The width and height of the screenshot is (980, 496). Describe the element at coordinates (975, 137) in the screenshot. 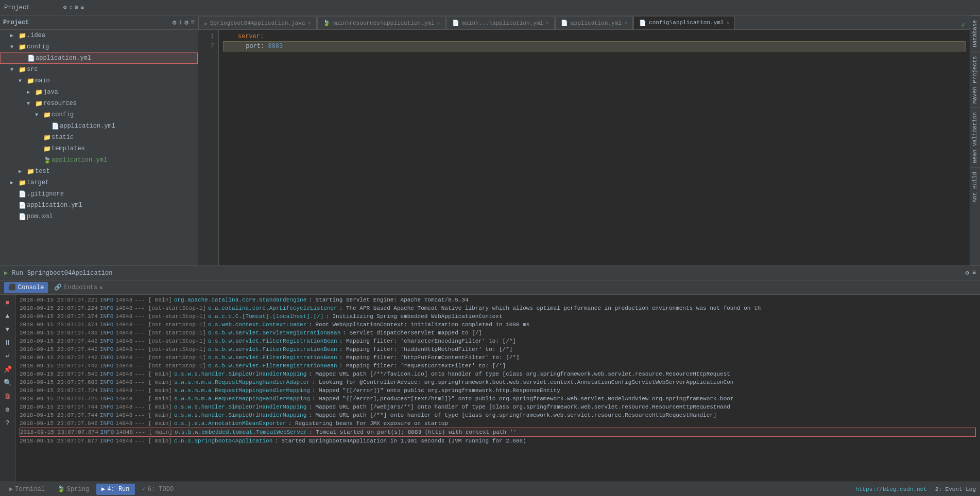

I see `right-panel-bean: Bean Validation` at that location.